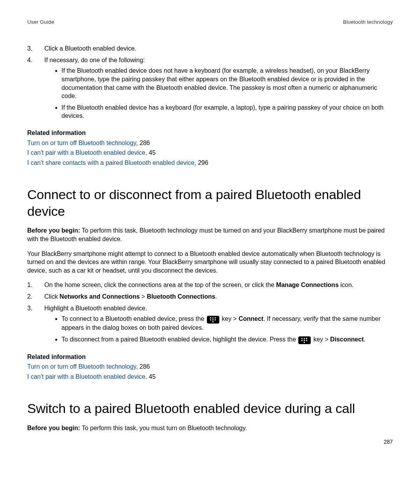  What do you see at coordinates (210, 203) in the screenshot?
I see `heading-connect-disconnect: Connect to or disconnect from a paired B…` at bounding box center [210, 203].